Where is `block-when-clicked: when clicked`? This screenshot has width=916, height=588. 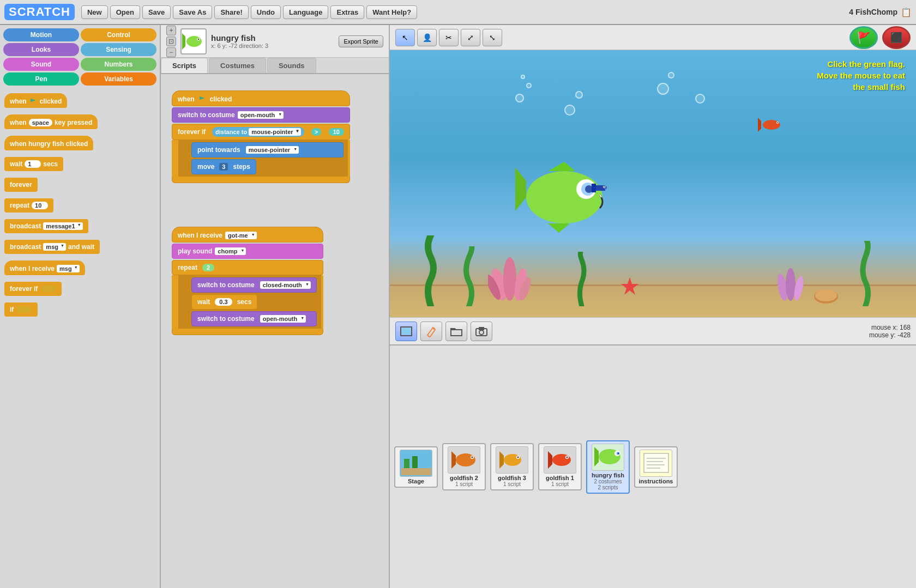
block-when-clicked: when clicked is located at coordinates (36, 100).